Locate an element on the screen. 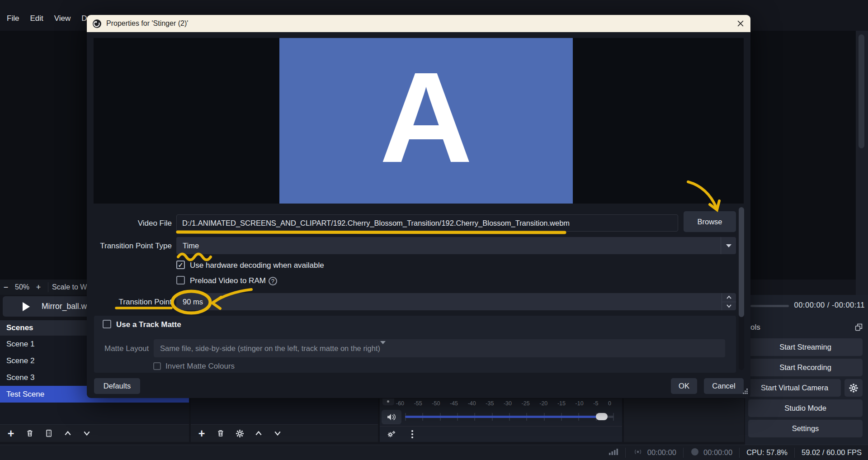 Image resolution: width=868 pixels, height=460 pixels. gear-icon is located at coordinates (854, 388).